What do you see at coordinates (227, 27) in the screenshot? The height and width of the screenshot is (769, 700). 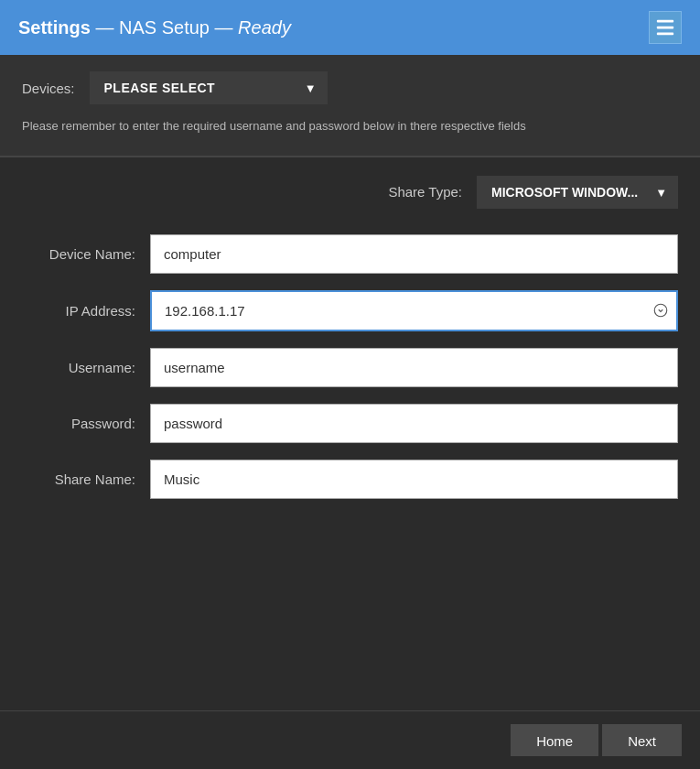 I see `title-sep2: —` at bounding box center [227, 27].